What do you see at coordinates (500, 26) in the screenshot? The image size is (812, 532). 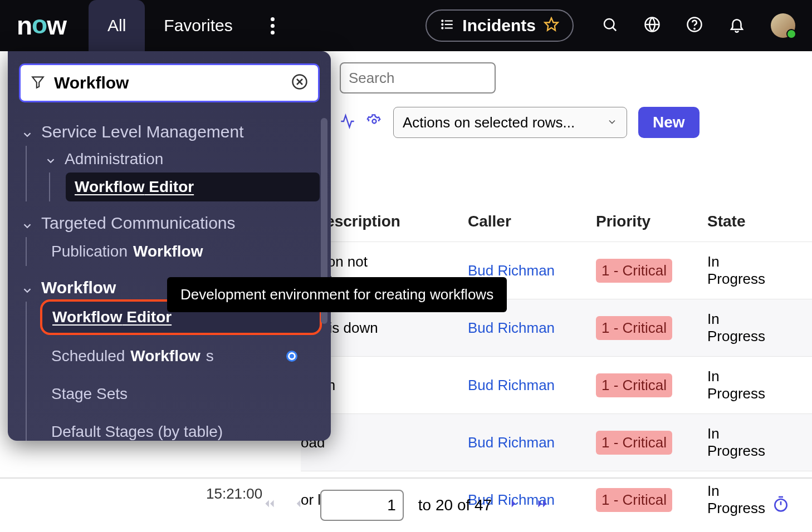 I see `current-page-pill: Incidents` at bounding box center [500, 26].